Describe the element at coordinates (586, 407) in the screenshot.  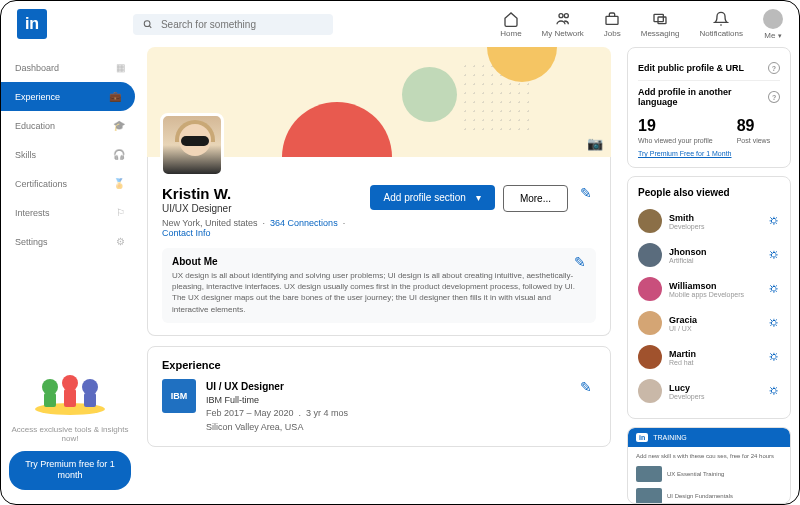
I see `edit-experience-icon: ✎` at that location.